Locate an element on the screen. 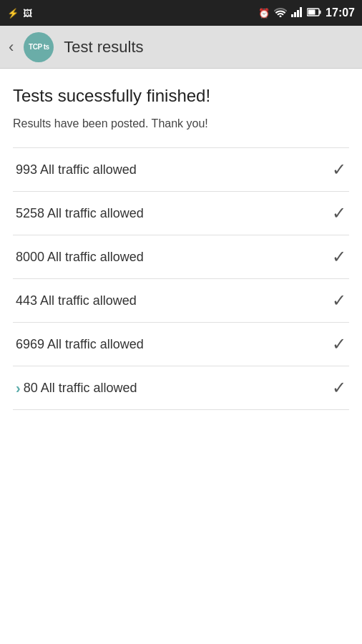  result-text: 6969 All traffic allowed is located at coordinates (80, 345).